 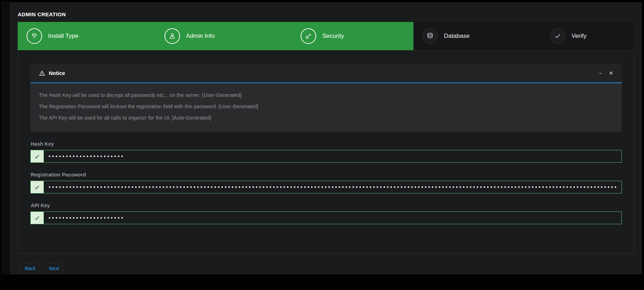 I want to click on wizard-step-label: Verify, so click(x=579, y=36).